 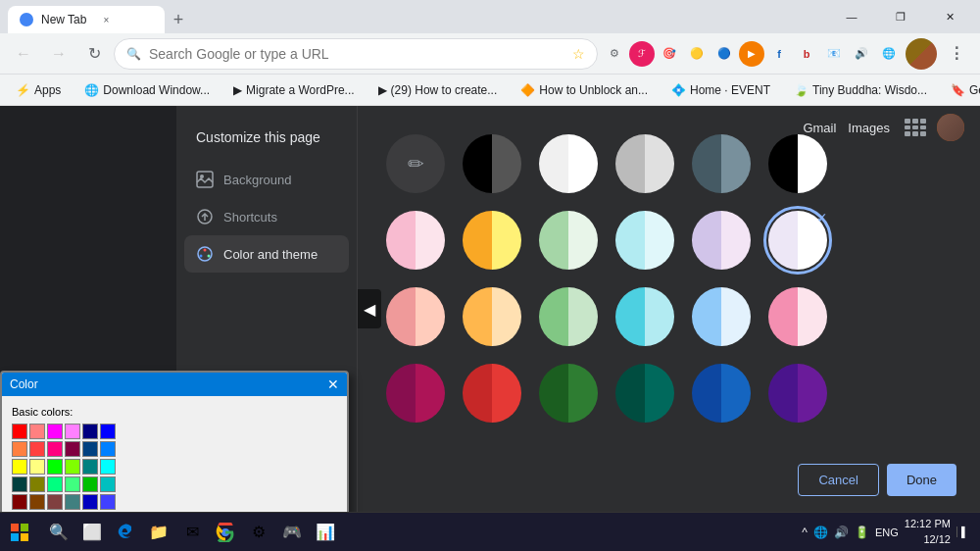 I want to click on color-option-teal-light, so click(x=645, y=317).